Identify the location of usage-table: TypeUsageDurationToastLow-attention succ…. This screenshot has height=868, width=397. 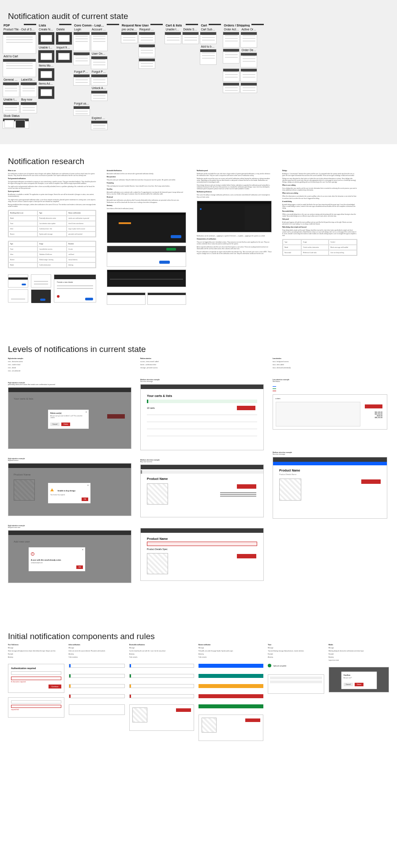
(52, 254).